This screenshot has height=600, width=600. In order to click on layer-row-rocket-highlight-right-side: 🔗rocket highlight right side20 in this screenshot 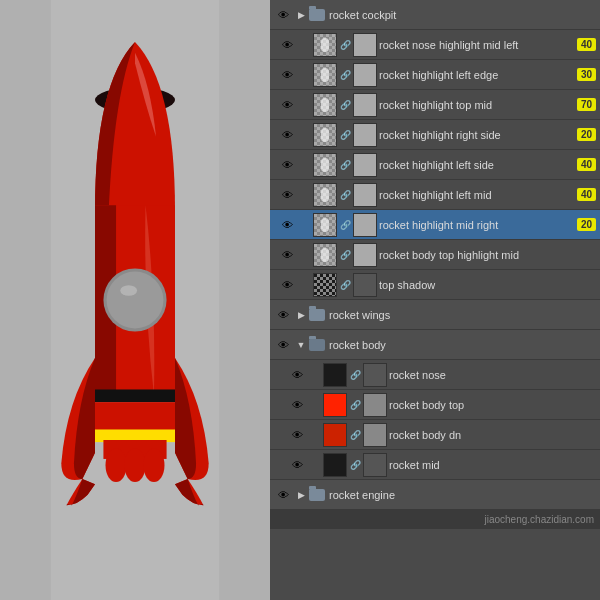, I will do `click(435, 135)`.